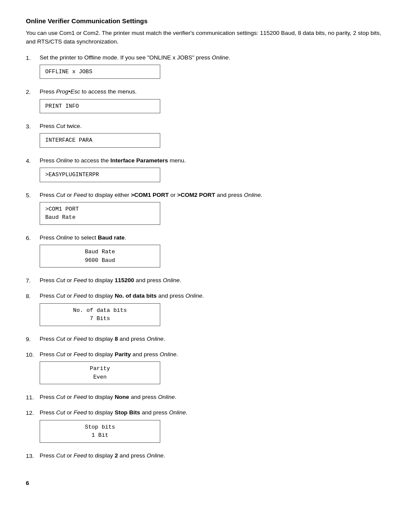  I want to click on list-item: 2.Press Prog•Esc to access the menus.PRI…, so click(206, 103).